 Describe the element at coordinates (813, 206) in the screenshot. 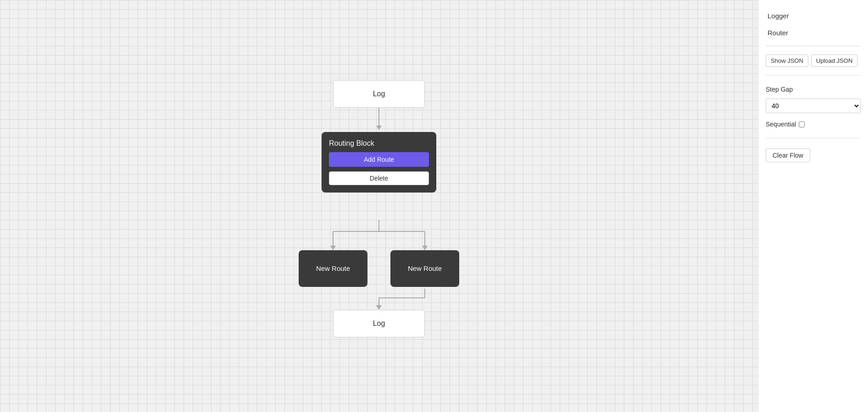

I see `sidebar: Logger Router Show JSON Upload JSON Step…` at that location.